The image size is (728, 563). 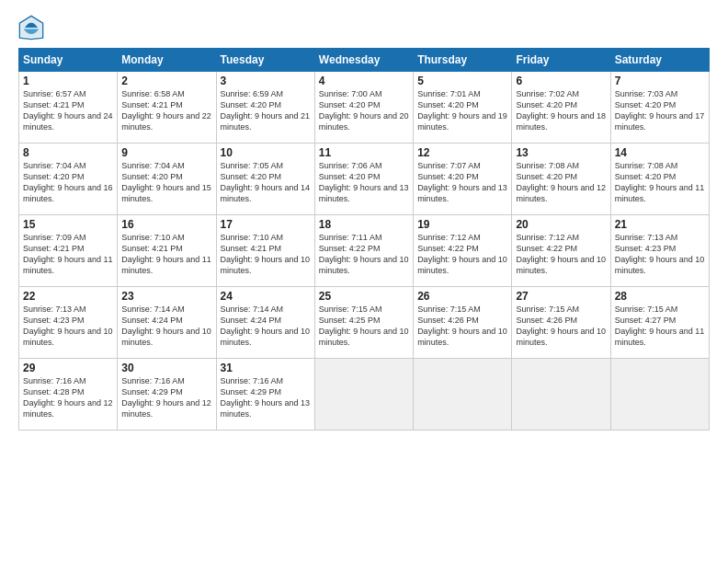 I want to click on day-info: Sunrise: 6:59 AM Sunset: 4:20 PM Dayligh…, so click(x=266, y=110).